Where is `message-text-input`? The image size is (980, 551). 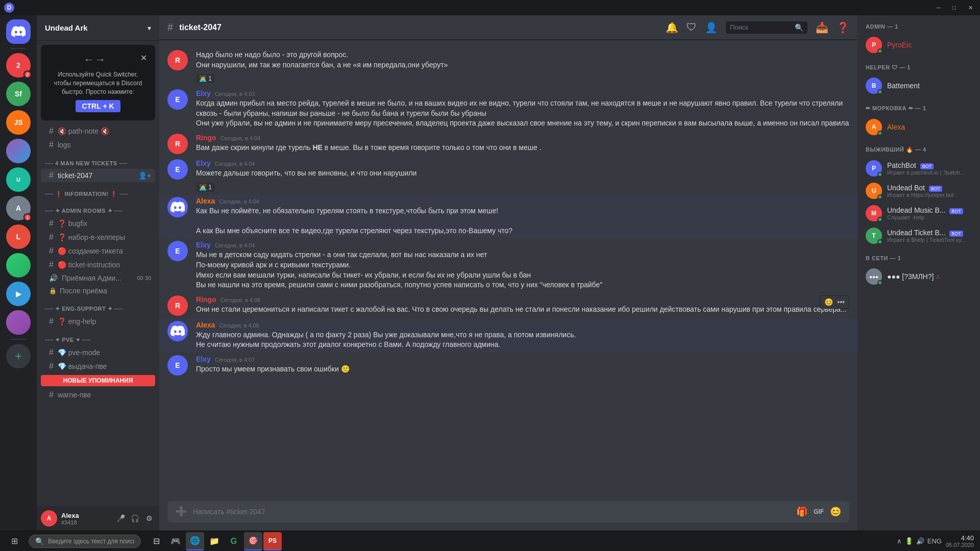
message-text-input is located at coordinates (492, 512).